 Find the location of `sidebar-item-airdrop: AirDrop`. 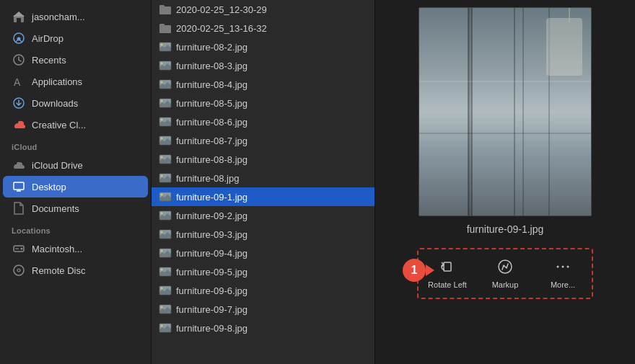

sidebar-item-airdrop: AirDrop is located at coordinates (75, 38).